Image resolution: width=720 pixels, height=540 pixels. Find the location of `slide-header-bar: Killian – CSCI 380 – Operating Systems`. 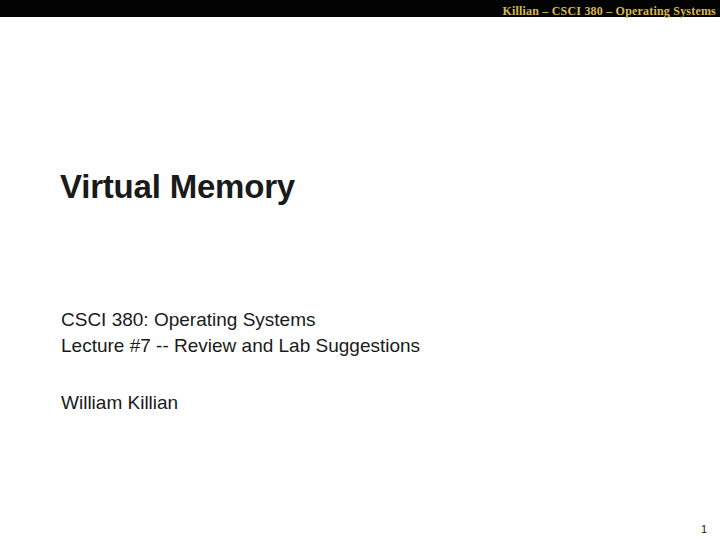

slide-header-bar: Killian – CSCI 380 – Operating Systems is located at coordinates (360, 8).